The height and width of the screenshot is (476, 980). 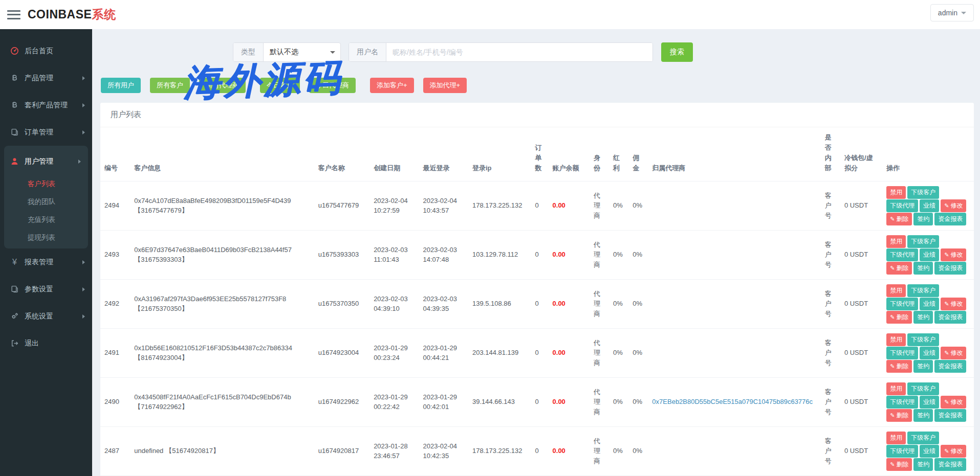 What do you see at coordinates (444, 397) in the screenshot?
I see `last-login-date: 2023-01-29` at bounding box center [444, 397].